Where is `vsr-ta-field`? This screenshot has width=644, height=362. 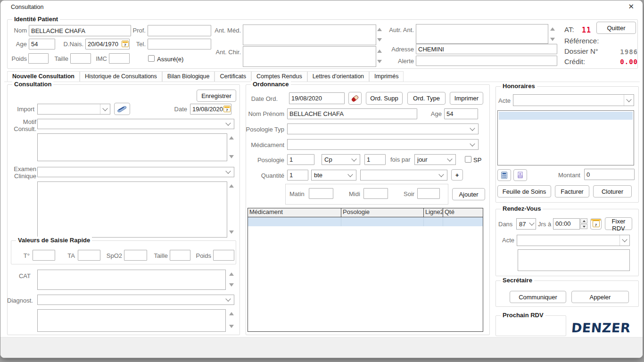
vsr-ta-field is located at coordinates (89, 255).